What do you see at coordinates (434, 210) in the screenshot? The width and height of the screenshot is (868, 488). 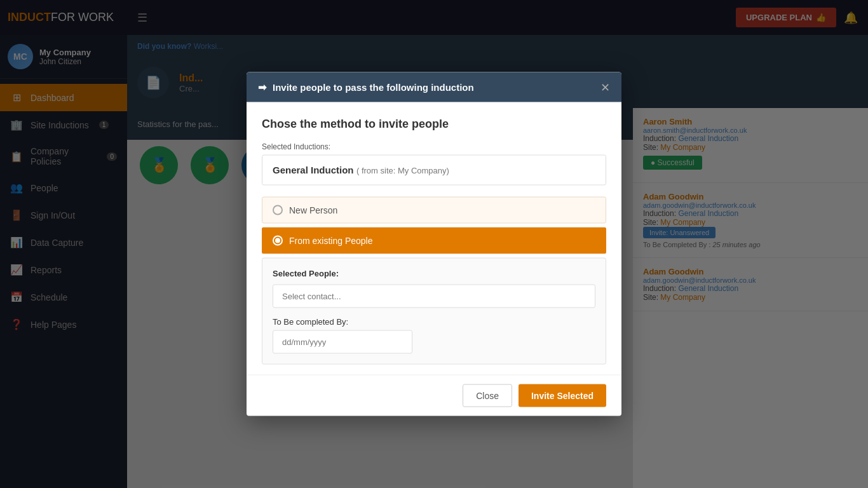 I see `radio-new-person: New Person` at bounding box center [434, 210].